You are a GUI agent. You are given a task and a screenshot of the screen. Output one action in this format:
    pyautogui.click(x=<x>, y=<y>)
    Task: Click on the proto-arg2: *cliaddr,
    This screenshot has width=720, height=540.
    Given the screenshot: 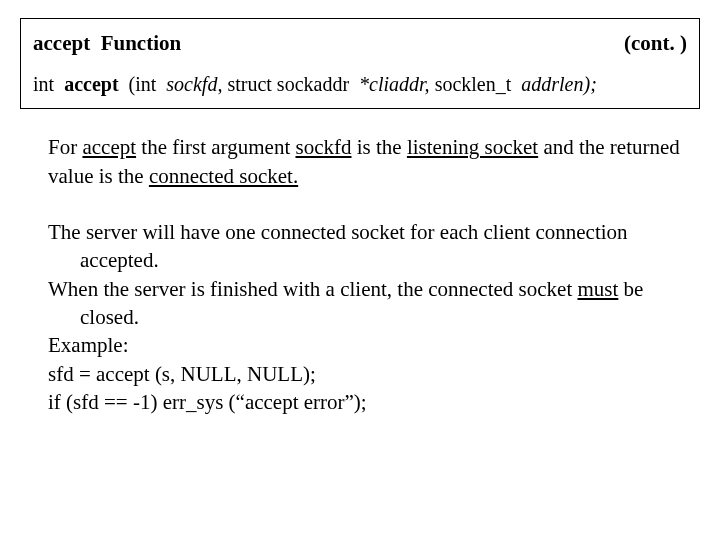 What is the action you would take?
    pyautogui.click(x=394, y=84)
    